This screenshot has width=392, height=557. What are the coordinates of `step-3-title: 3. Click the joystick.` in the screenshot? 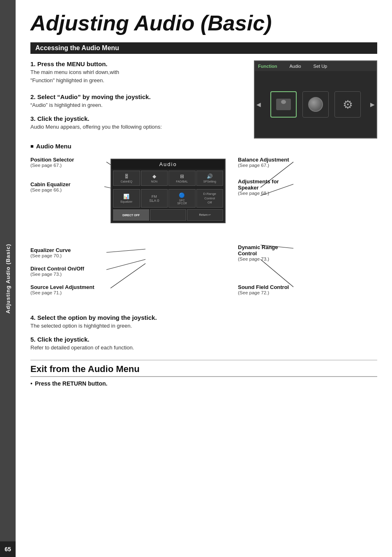 It's located at (138, 118).